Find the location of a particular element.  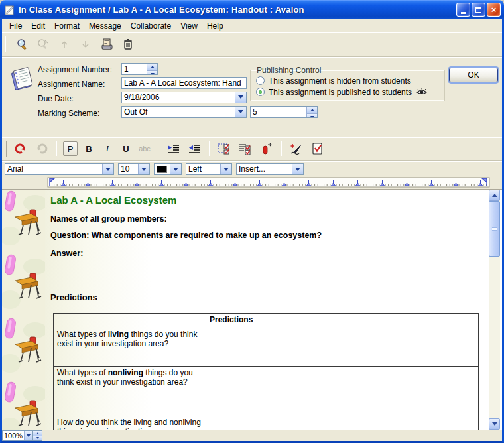

out-of-stepper: 5 is located at coordinates (284, 112).